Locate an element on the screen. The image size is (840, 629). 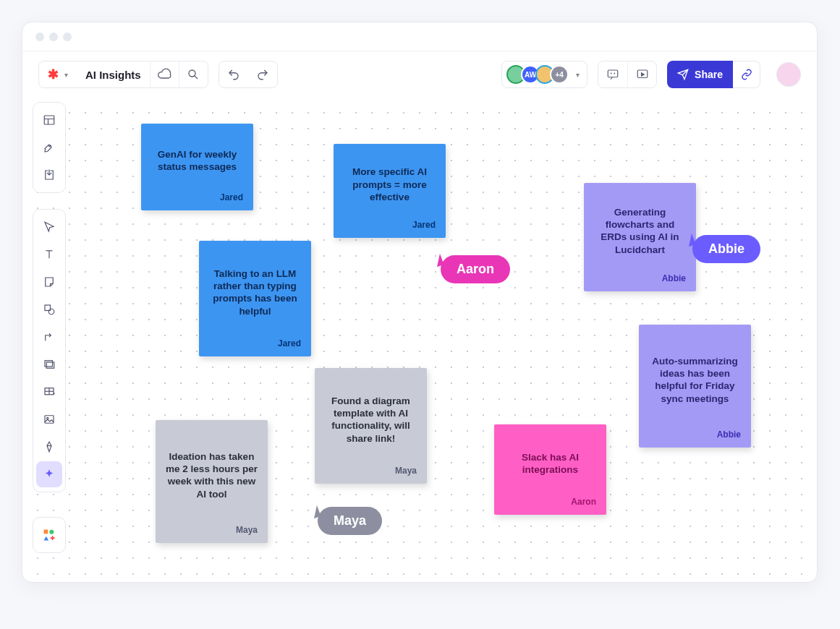
pointer-icon is located at coordinates (49, 227).